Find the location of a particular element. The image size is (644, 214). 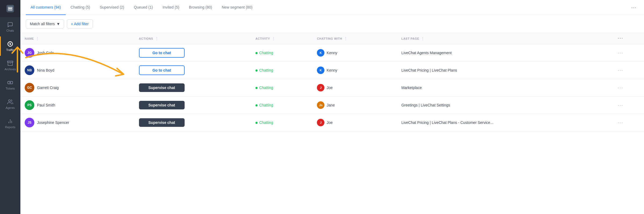

cell-more-josh-gale: ··· is located at coordinates (629, 53).